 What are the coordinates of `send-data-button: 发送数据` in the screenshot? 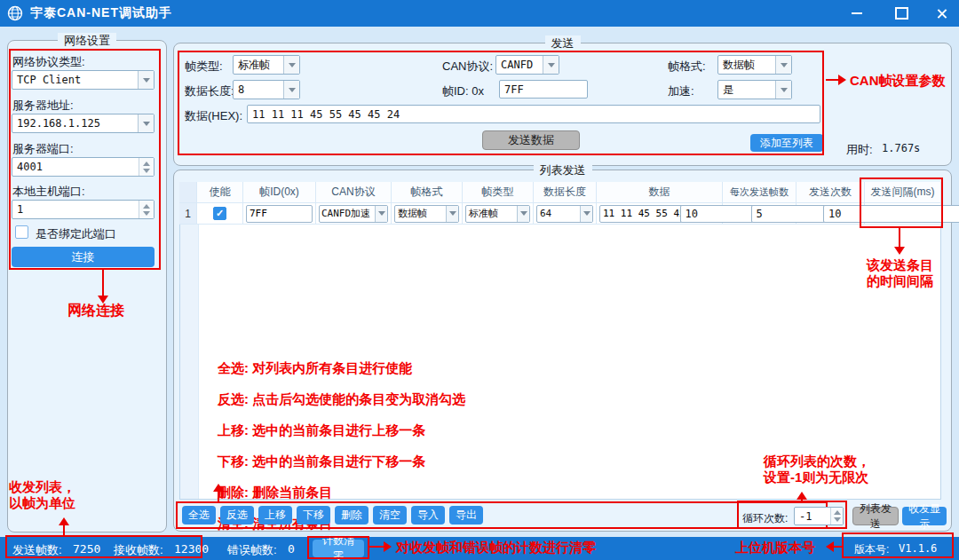 It's located at (531, 140).